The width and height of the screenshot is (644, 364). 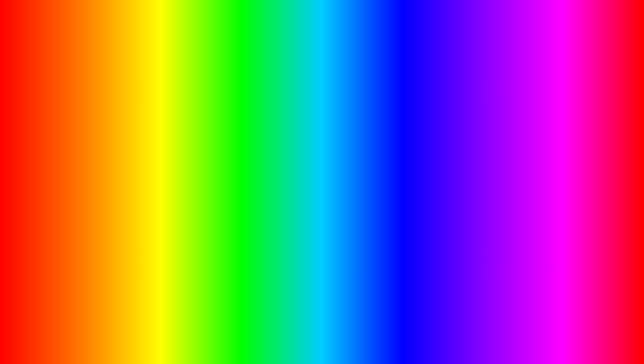 What do you see at coordinates (83, 154) in the screenshot?
I see `full-auto-farm-label: Full Auto Farm` at bounding box center [83, 154].